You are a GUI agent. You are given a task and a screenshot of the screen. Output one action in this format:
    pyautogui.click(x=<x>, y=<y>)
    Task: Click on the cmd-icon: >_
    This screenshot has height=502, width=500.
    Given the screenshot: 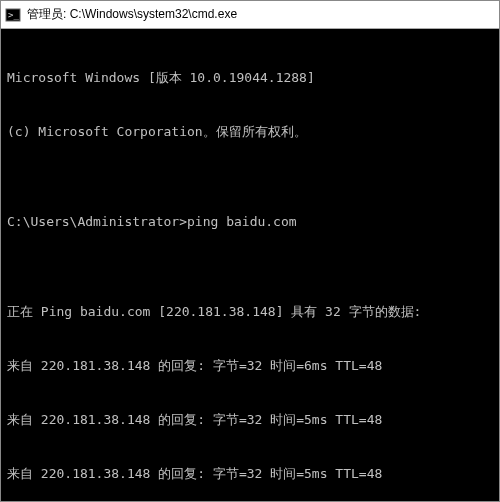 What is the action you would take?
    pyautogui.click(x=13, y=15)
    